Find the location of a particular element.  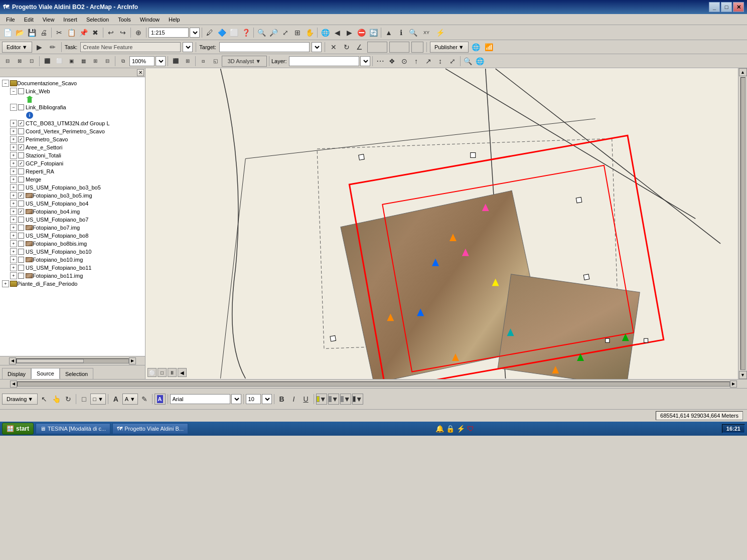

menu-selection: Selection is located at coordinates (97, 20).